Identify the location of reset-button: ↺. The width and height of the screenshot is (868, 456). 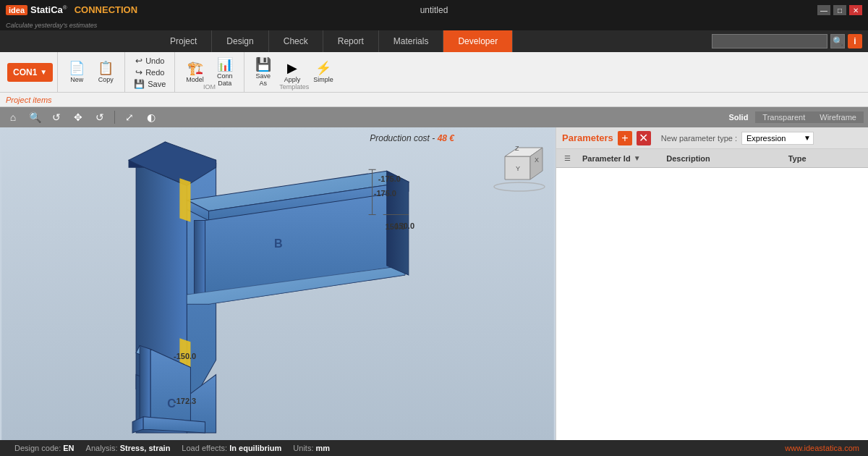
(100, 117).